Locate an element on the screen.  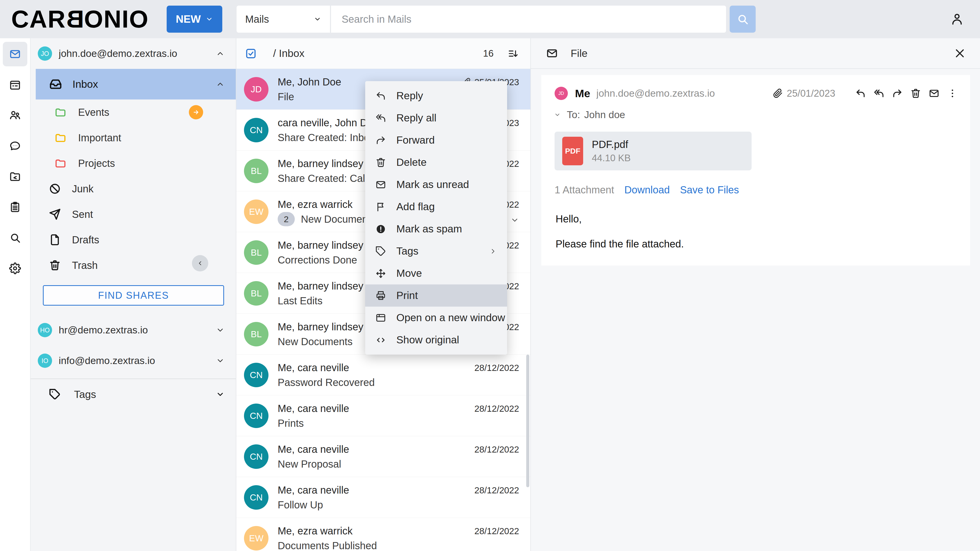
search-bar: Mails is located at coordinates (496, 19).